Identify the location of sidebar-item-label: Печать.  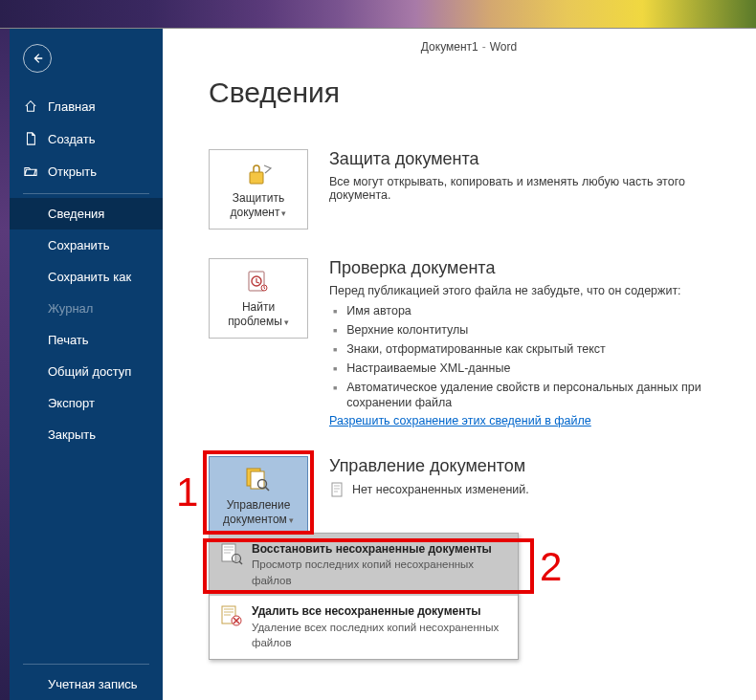
(69, 340).